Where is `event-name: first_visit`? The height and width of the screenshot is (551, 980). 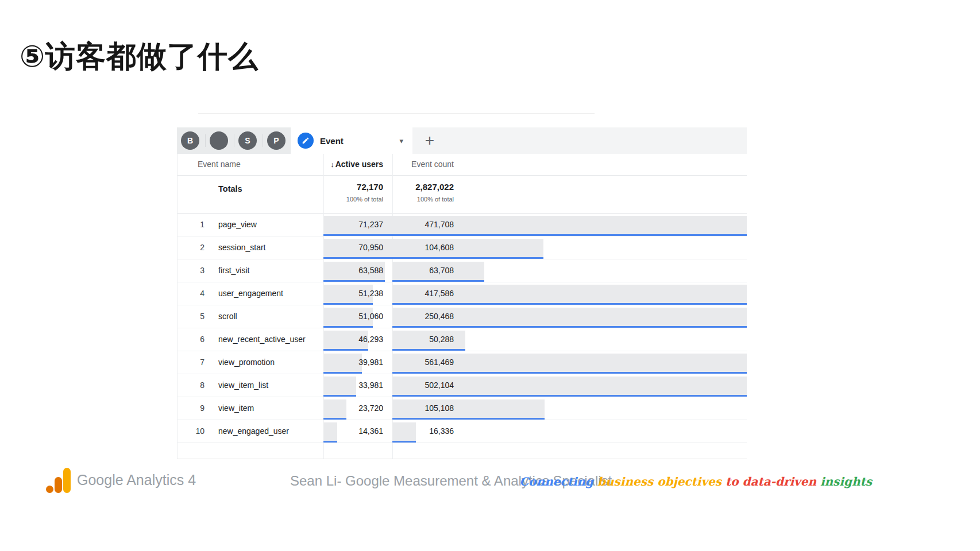 event-name: first_visit is located at coordinates (234, 271).